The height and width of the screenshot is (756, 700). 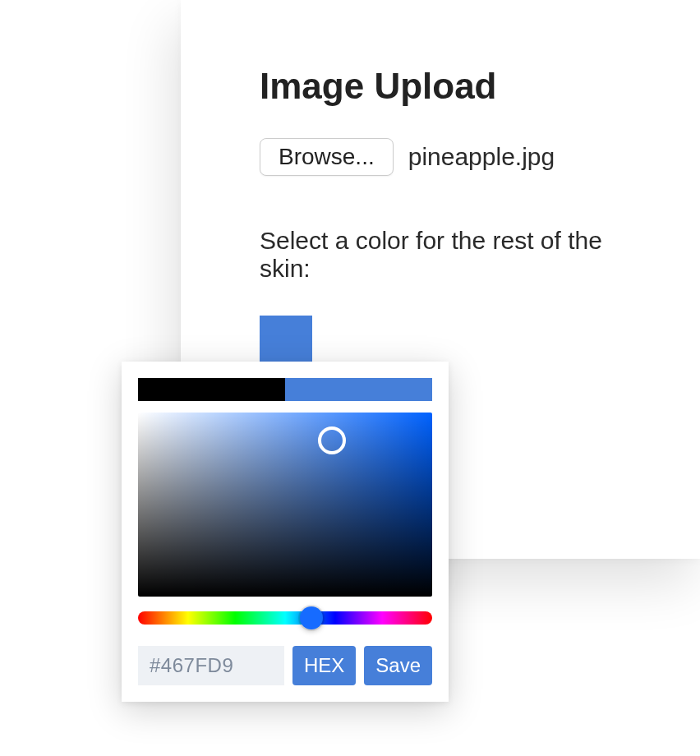 I want to click on saturation-handle, so click(x=332, y=440).